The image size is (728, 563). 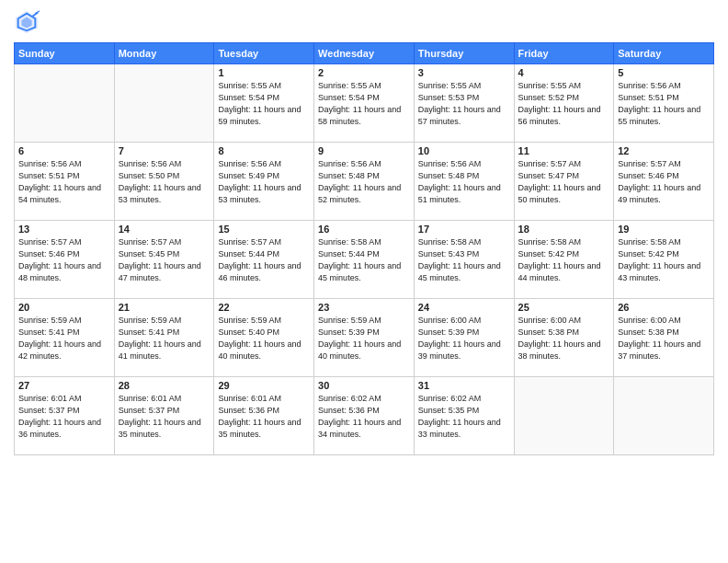 I want to click on day-number: 9, so click(x=364, y=151).